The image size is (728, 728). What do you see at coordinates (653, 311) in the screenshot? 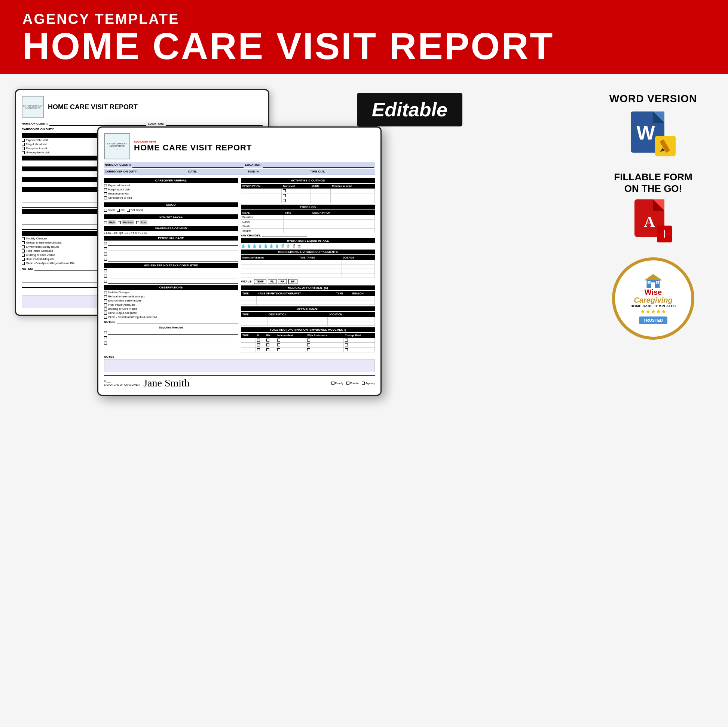
I see `stars: ★★★★★` at bounding box center [653, 311].